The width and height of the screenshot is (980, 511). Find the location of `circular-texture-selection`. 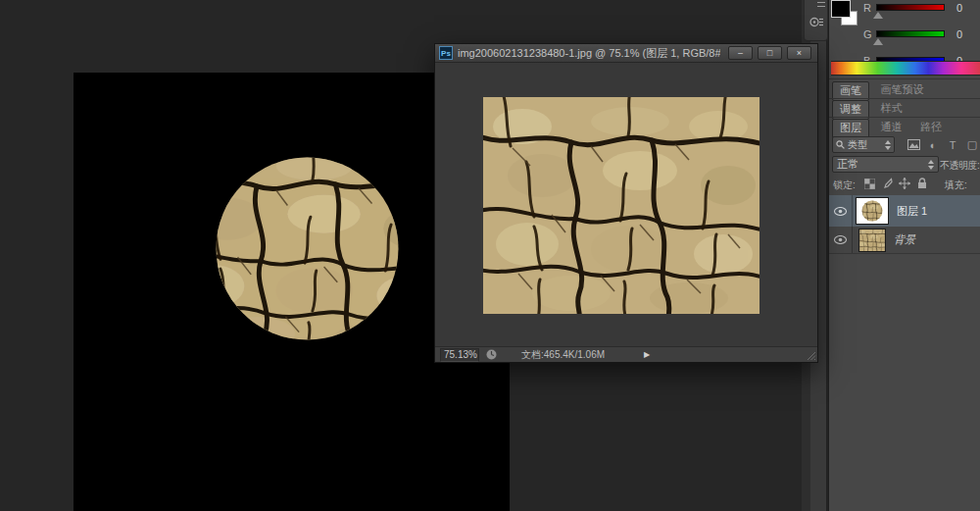

circular-texture-selection is located at coordinates (308, 249).